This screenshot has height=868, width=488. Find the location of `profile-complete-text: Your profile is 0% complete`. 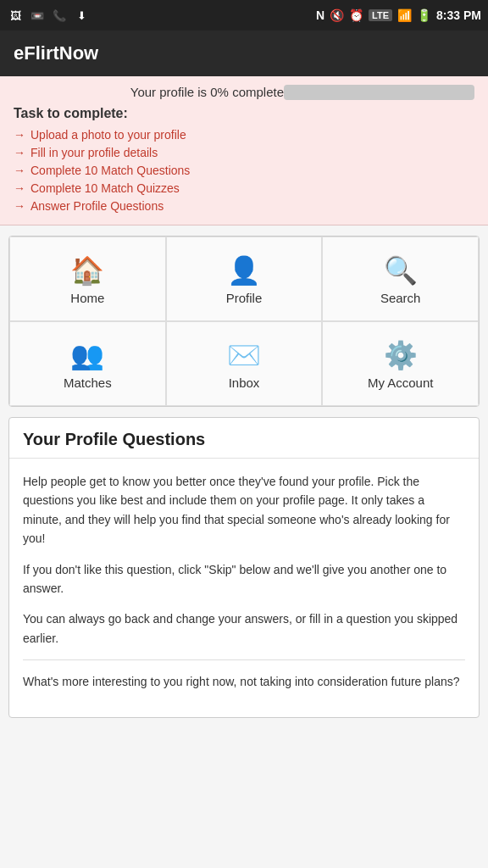

profile-complete-text: Your profile is 0% complete is located at coordinates (244, 92).